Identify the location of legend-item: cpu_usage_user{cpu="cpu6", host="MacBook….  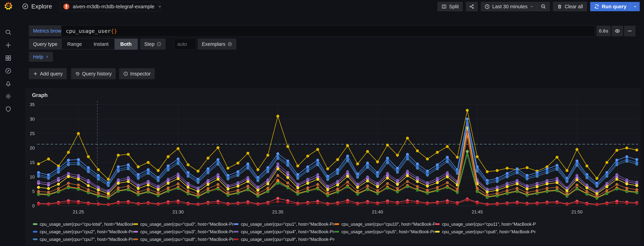
(486, 232).